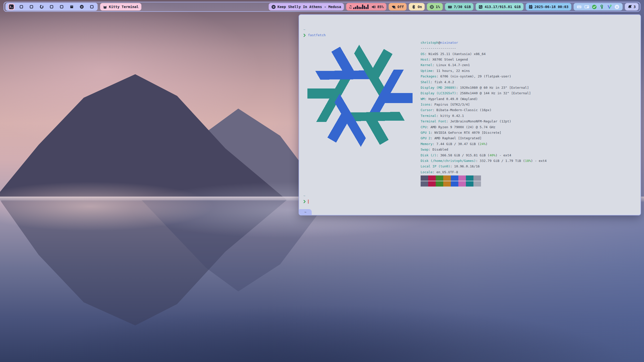  What do you see at coordinates (484, 88) in the screenshot?
I see `fastfetch-line: Display (MD 20889): 1920x1080 @ 60 Hz in…` at bounding box center [484, 88].